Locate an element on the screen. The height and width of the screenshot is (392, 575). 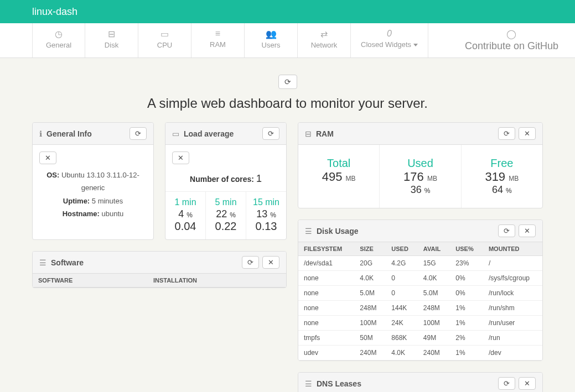
users-icon: 👥 is located at coordinates (271, 34).